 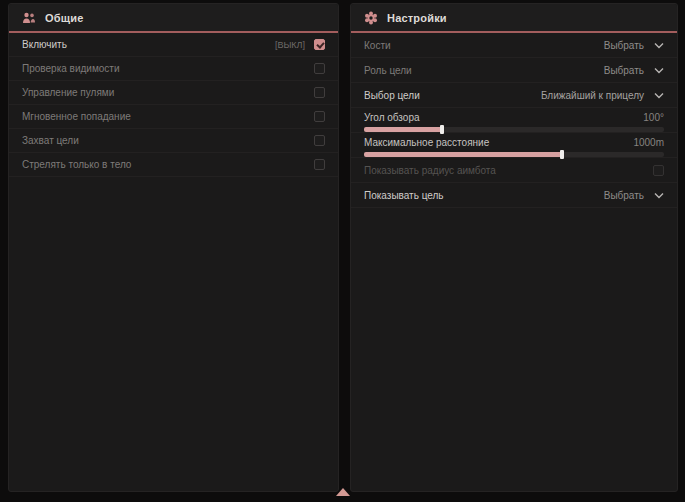 What do you see at coordinates (68, 92) in the screenshot?
I see `bullet-control-label: Управление пулями` at bounding box center [68, 92].